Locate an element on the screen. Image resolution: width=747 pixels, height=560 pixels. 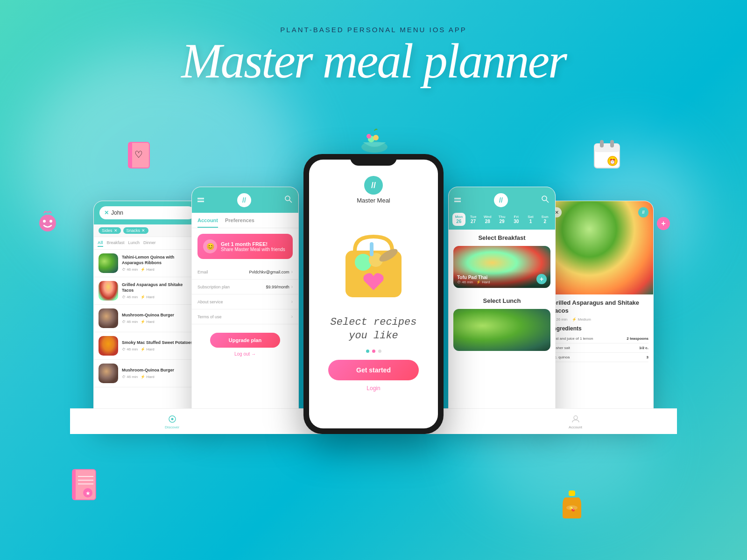
recipe-item-2: Mushroom-Quinoa Burger ⏱ 46 min ⚡ Hard is located at coordinates (147, 318).